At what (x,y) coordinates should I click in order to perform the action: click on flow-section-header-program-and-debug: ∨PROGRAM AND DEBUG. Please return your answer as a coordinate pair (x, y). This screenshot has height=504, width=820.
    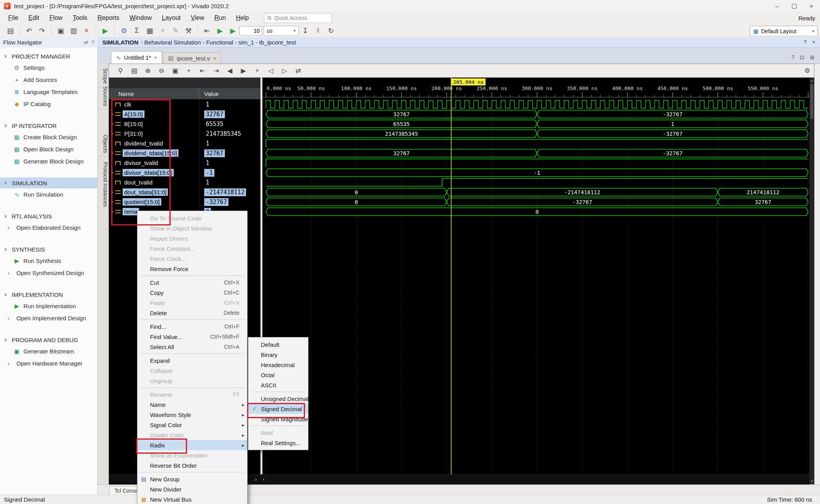
    Looking at the image, I should click on (48, 340).